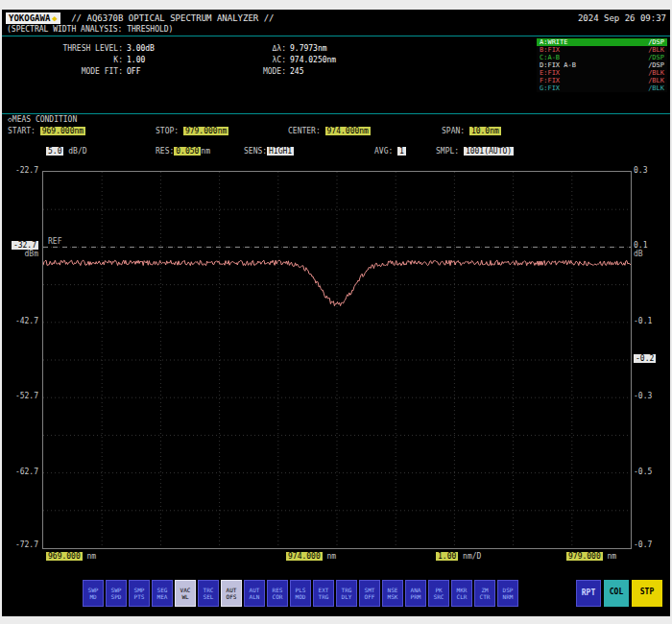 The image size is (672, 624). Describe the element at coordinates (304, 131) in the screenshot. I see `center-label: CENTER:` at that location.